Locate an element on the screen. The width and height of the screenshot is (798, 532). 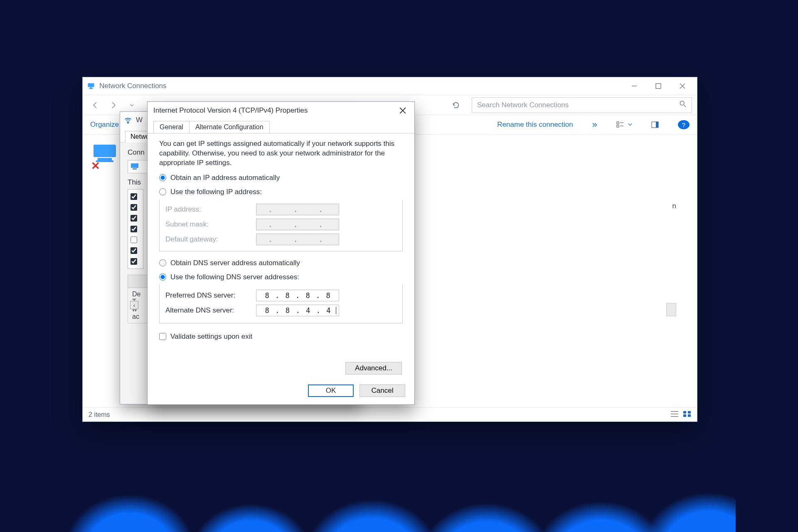
search-placeholder: Search Network Connections is located at coordinates (523, 105).